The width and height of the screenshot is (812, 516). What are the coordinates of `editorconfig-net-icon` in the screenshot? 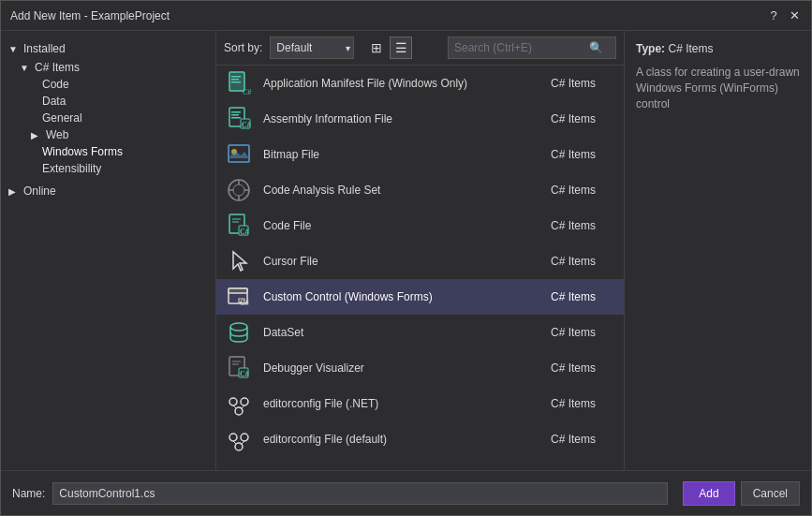 It's located at (239, 404).